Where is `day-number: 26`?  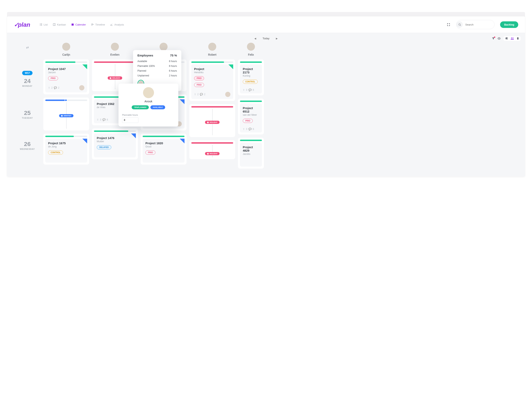 day-number: 26 is located at coordinates (27, 144).